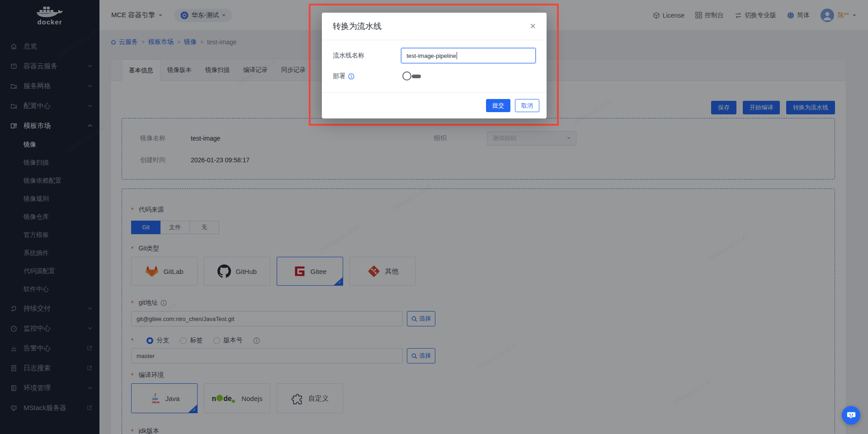  I want to click on modal-body: 流水线名称 test-image-pipeline 部署, so click(434, 66).